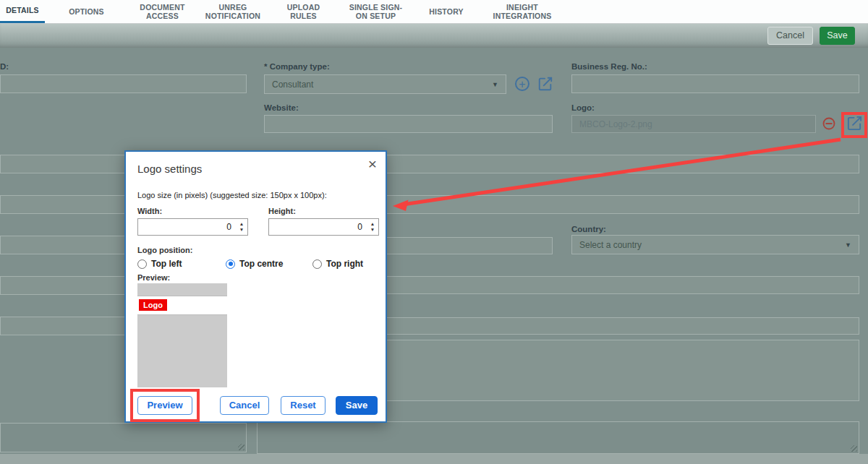 This screenshot has height=464, width=868. Describe the element at coordinates (182, 335) in the screenshot. I see `logo-preview: Logo` at that location.